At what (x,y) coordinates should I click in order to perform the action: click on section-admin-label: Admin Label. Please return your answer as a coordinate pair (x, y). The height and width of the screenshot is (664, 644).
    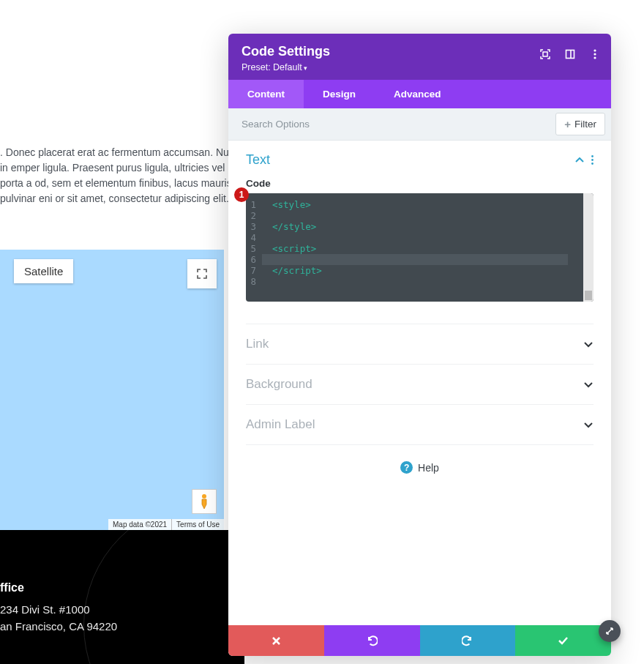
    Looking at the image, I should click on (420, 425).